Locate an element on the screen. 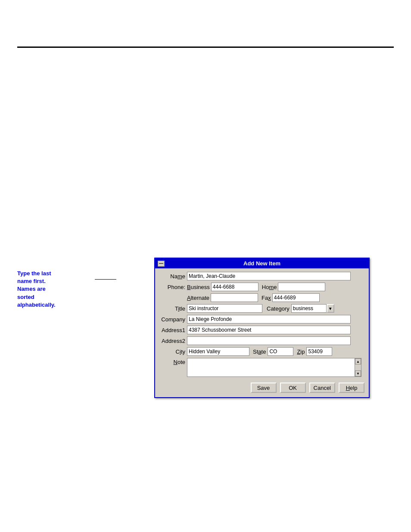 This screenshot has height=532, width=411. phone-label-text: Phone: is located at coordinates (177, 287).